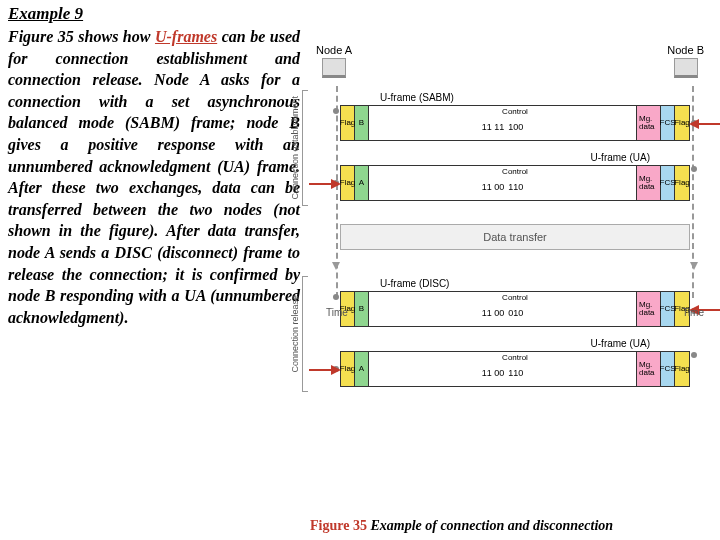 This screenshot has width=720, height=540. Describe the element at coordinates (515, 284) in the screenshot. I see `frame-disc-title: U-frame (DISC)` at that location.